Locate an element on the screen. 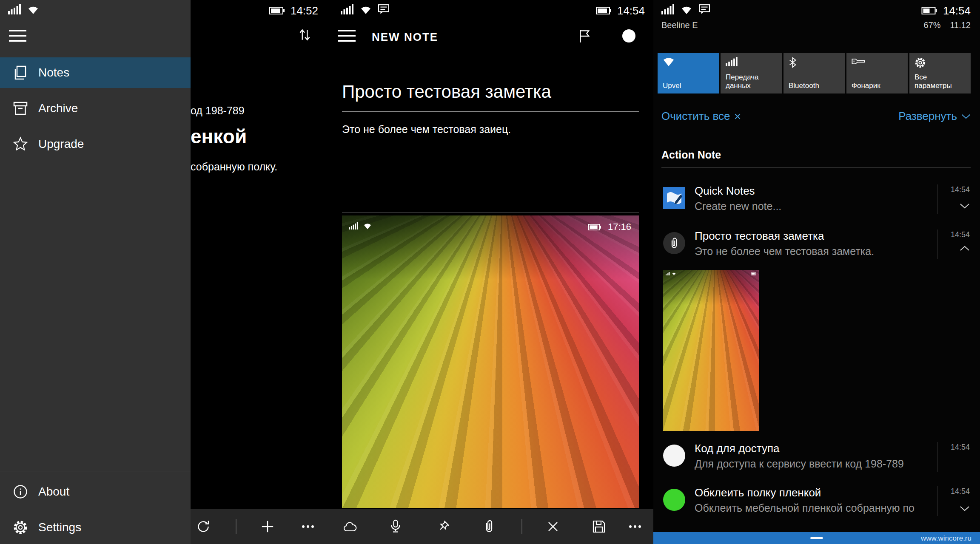  notes-icon is located at coordinates (20, 73).